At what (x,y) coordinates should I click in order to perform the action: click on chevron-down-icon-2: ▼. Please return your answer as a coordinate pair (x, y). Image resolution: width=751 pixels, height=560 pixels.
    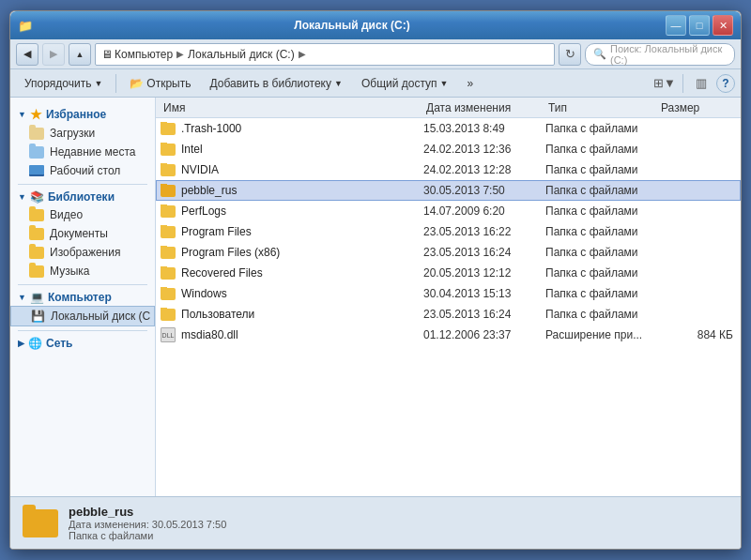
    Looking at the image, I should click on (338, 83).